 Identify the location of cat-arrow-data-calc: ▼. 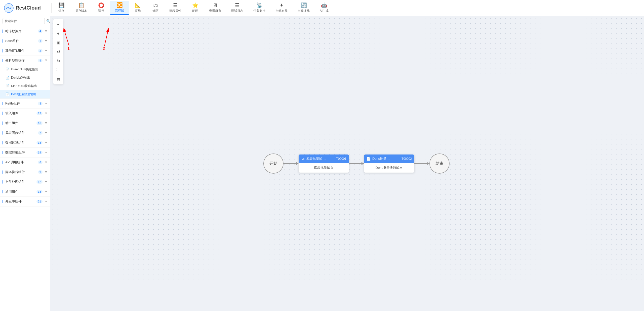
(46, 143).